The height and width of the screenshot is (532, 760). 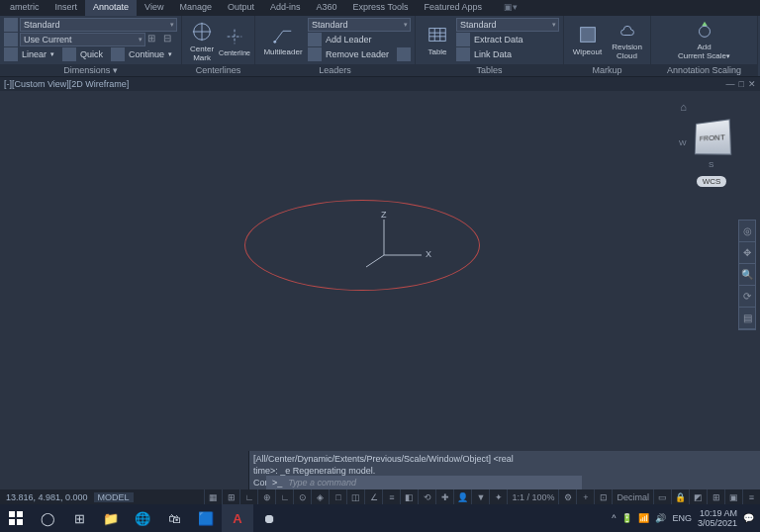 I want to click on center-mark-button: CenterMark, so click(x=202, y=42).